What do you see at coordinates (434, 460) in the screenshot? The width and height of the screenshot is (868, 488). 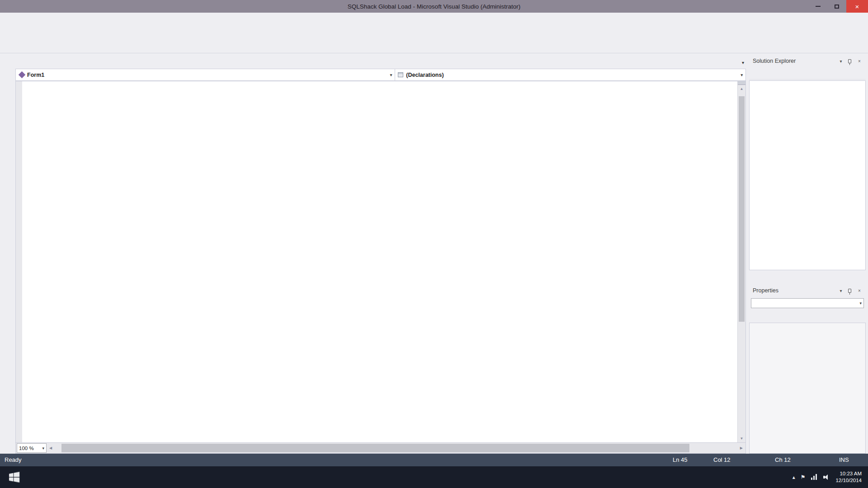 I see `status-bar: Ready Ln 45 Col 12 Ch 12 INS` at bounding box center [434, 460].